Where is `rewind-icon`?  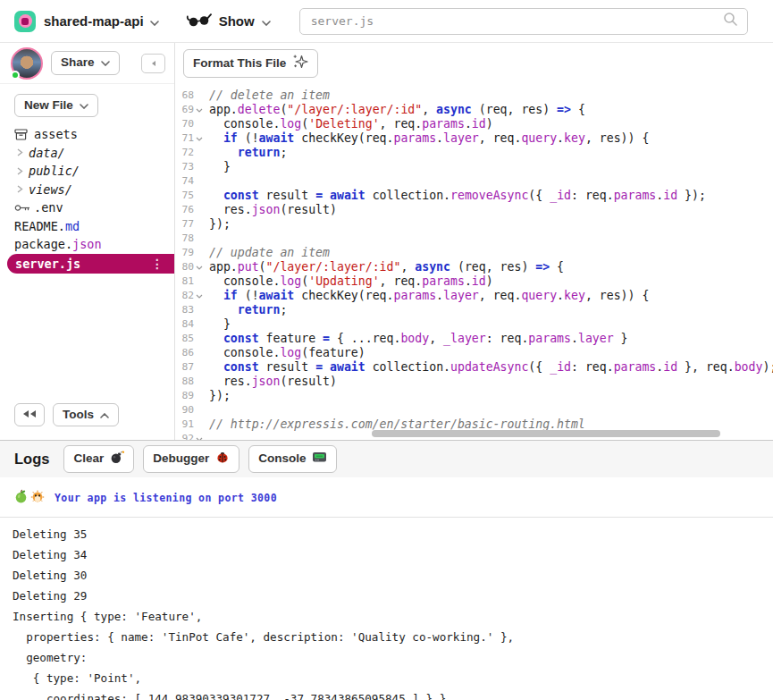 rewind-icon is located at coordinates (29, 415).